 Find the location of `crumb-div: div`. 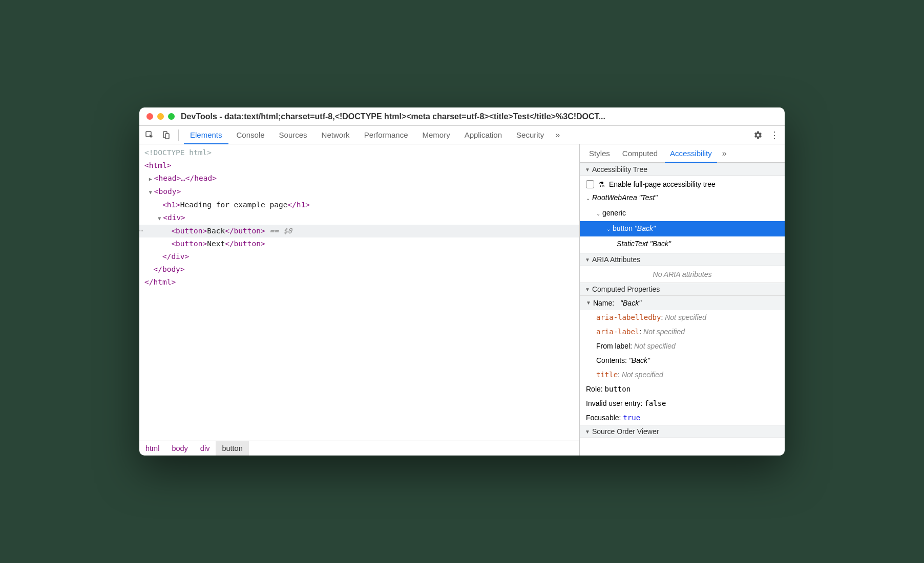

crumb-div: div is located at coordinates (205, 448).